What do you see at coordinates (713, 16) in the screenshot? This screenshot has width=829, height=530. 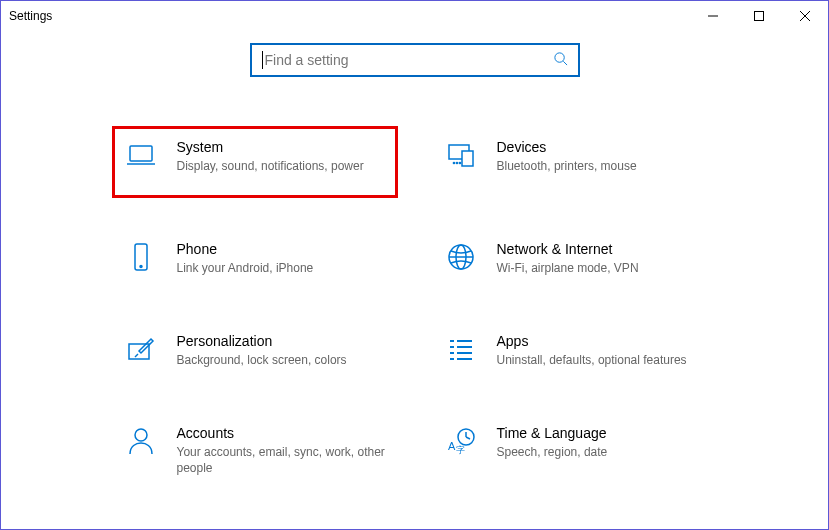 I see `minimize-icon` at bounding box center [713, 16].